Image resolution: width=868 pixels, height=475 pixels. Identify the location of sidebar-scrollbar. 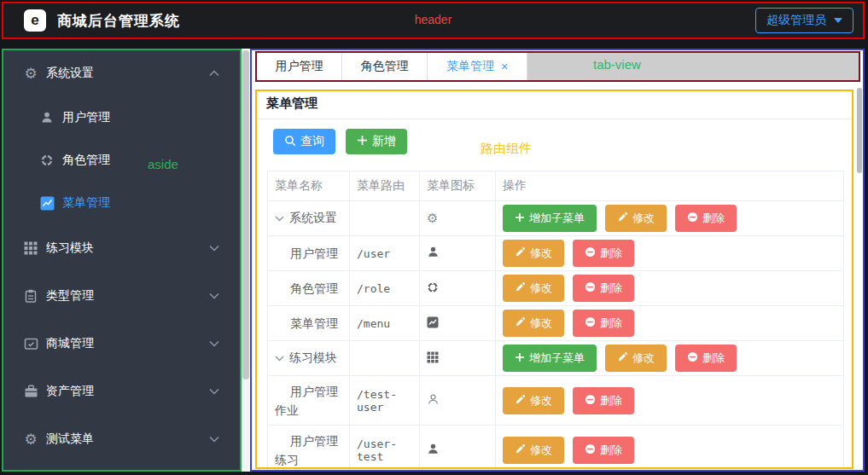
(246, 260).